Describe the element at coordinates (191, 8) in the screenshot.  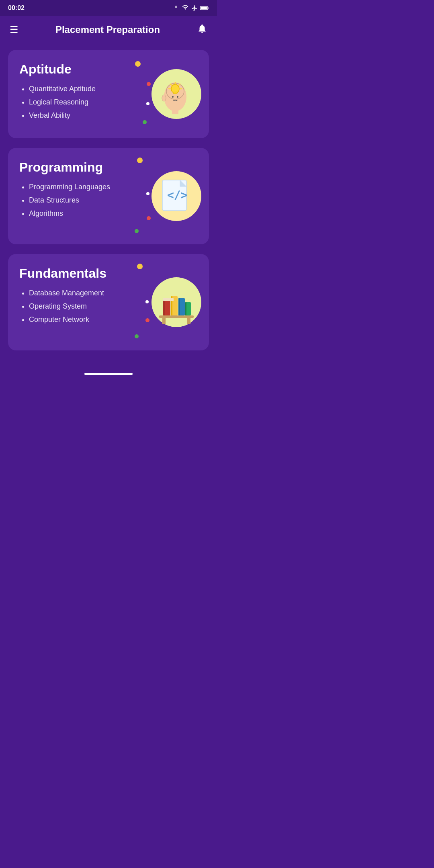
I see `status-icons` at that location.